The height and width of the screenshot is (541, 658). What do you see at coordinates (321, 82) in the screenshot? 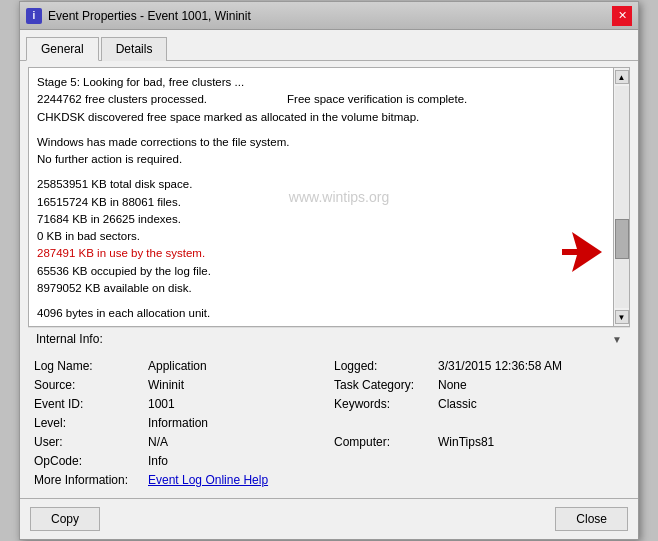
I see `event-line-1: Stage 5: Looking for bad, free clusters …` at bounding box center [321, 82].